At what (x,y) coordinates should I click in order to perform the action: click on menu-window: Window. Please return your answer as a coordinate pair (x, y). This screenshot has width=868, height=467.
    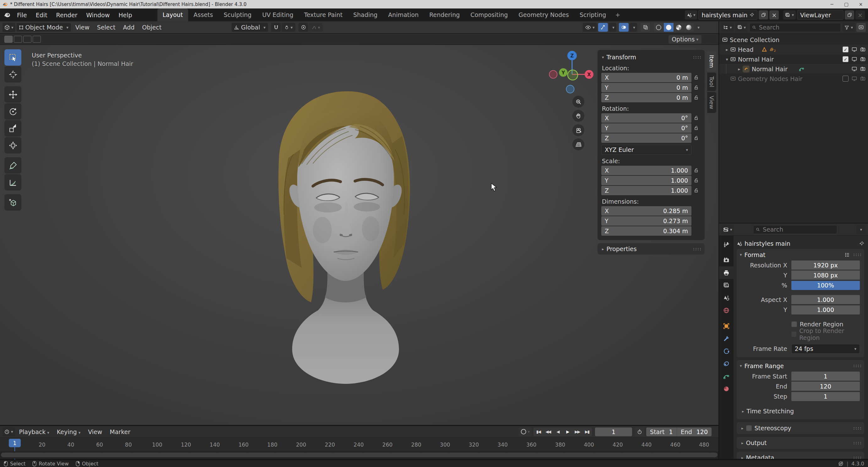
    Looking at the image, I should click on (98, 15).